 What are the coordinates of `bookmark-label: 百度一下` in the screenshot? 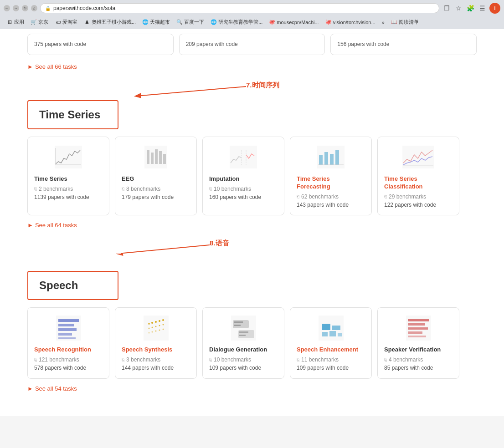 It's located at (194, 22).